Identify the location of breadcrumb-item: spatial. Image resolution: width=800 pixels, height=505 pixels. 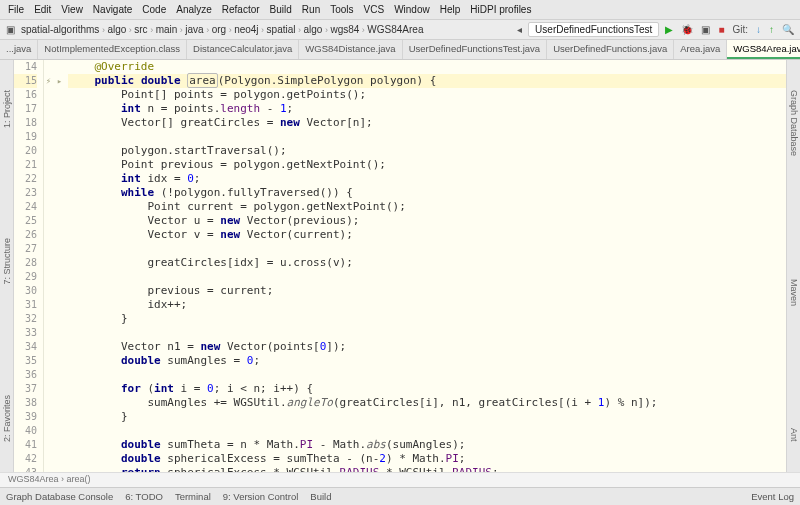
(282, 30).